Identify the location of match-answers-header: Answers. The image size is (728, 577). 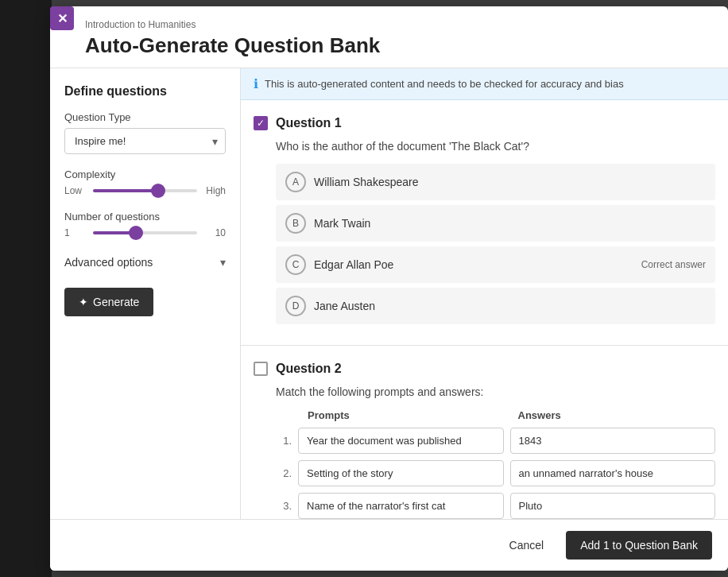
(617, 415).